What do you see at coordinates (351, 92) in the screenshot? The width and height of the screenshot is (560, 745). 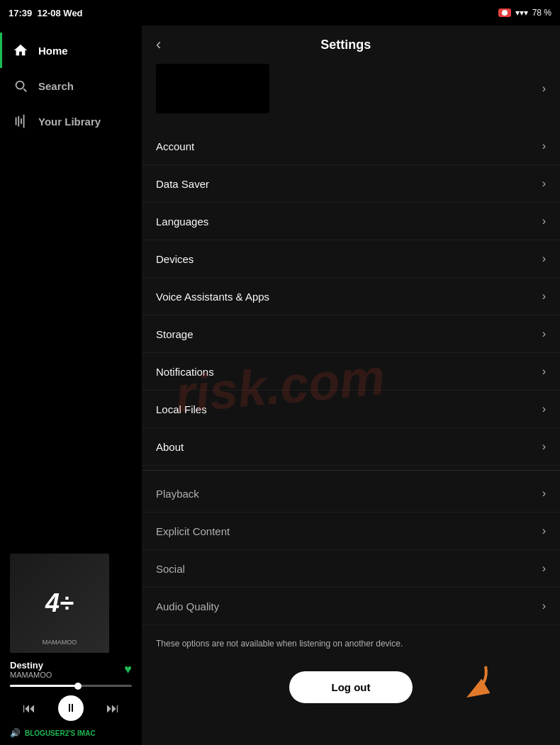 I see `profile-section: ›` at bounding box center [351, 92].